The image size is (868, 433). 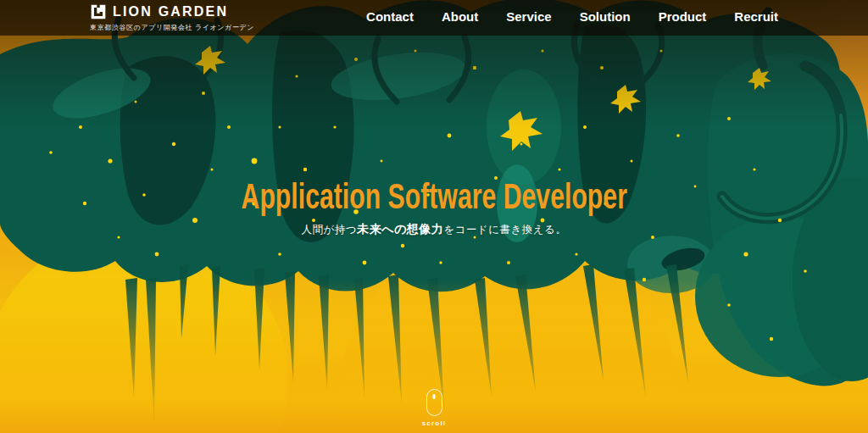 I want to click on nav-item-solution: Solution, so click(x=605, y=17).